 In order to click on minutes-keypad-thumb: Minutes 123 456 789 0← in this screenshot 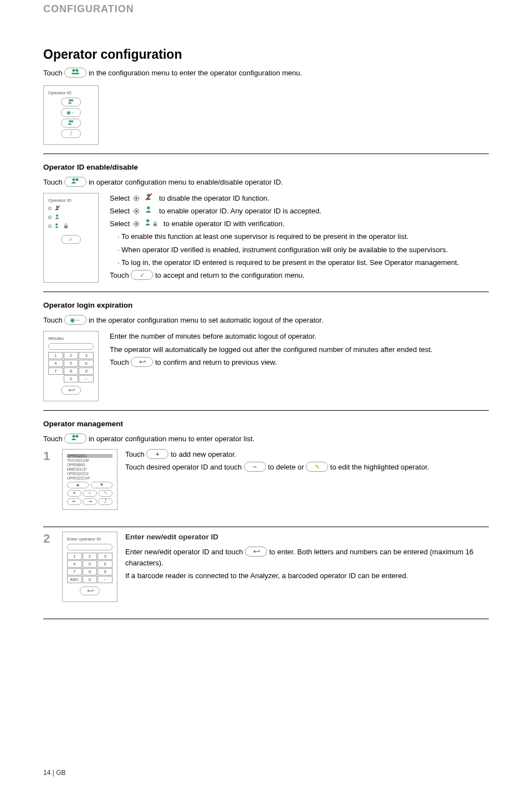, I will do `click(71, 366)`.